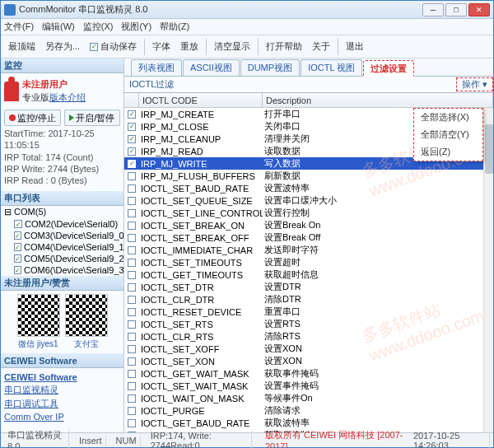 The width and height of the screenshot is (494, 448). Describe the element at coordinates (63, 377) in the screenshot. I see `ceiwei-link: CEIWEI Software` at that location.